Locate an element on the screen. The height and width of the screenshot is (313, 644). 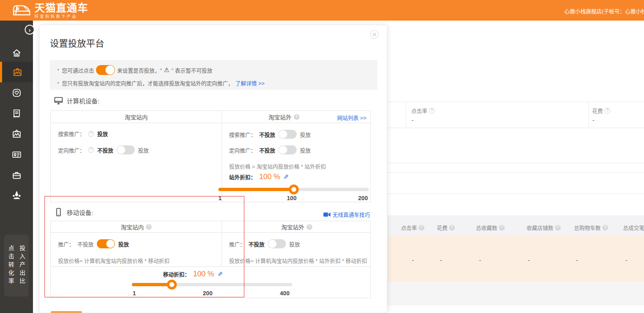
creative-icon is located at coordinates (16, 134).